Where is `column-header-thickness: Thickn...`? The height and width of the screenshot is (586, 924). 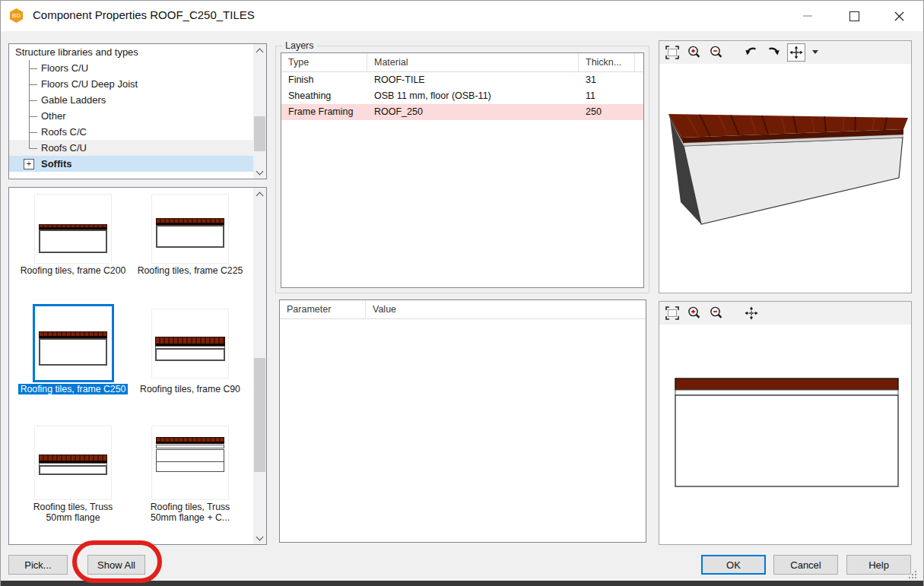 column-header-thickness: Thickn... is located at coordinates (607, 62).